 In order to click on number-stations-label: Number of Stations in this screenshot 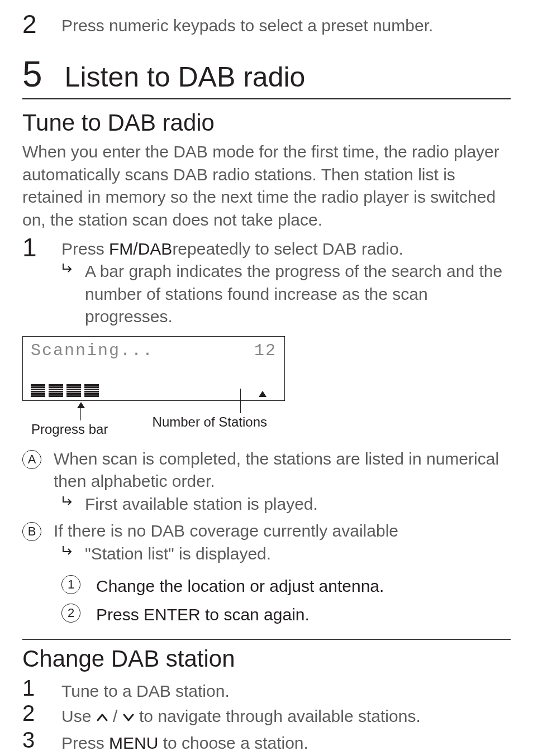, I will do `click(210, 422)`.